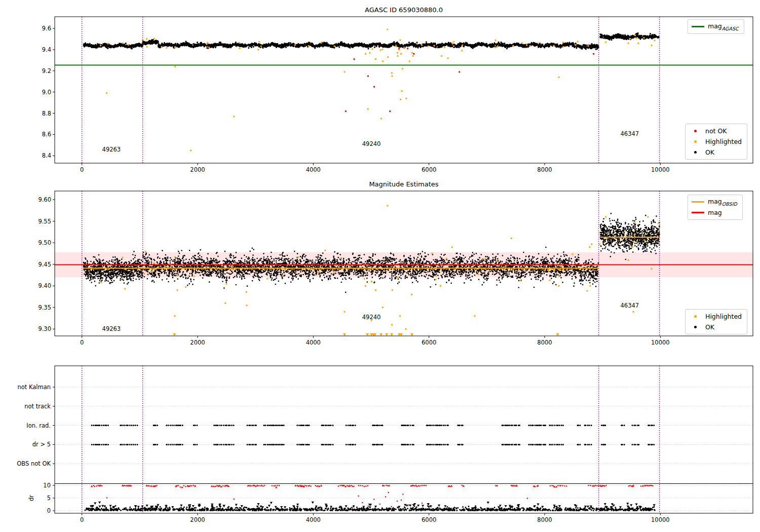 The height and width of the screenshot is (532, 760). What do you see at coordinates (722, 27) in the screenshot?
I see `legend-label: magAGASC` at bounding box center [722, 27].